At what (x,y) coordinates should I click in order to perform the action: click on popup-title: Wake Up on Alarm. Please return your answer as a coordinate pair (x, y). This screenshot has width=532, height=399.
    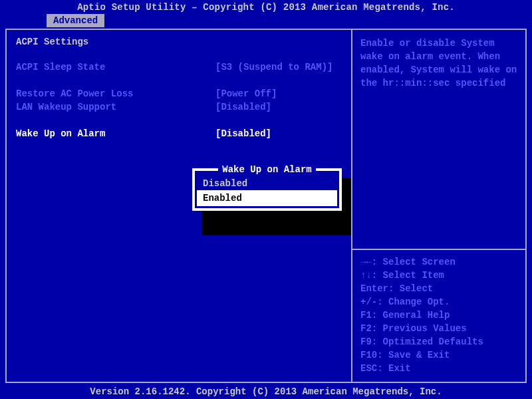
    Looking at the image, I should click on (267, 170).